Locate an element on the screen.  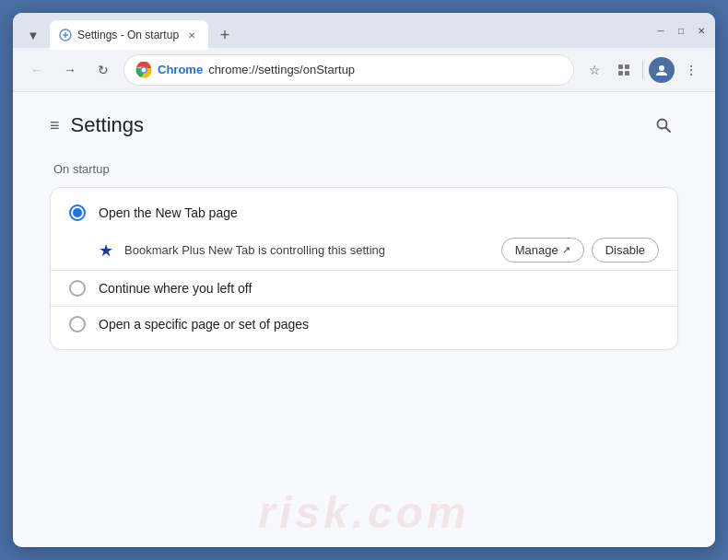
address-bar: Chrome chrome://settings/onStartup is located at coordinates (348, 70).